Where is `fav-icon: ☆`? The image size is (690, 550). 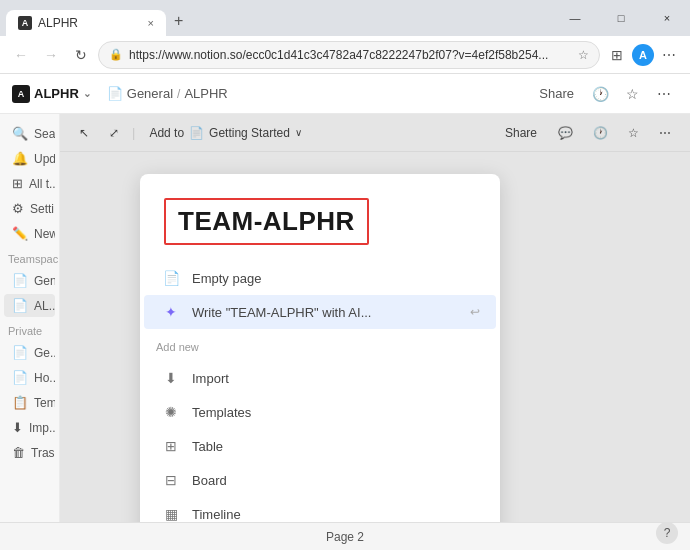
fav-icon: ☆ is located at coordinates (584, 55).